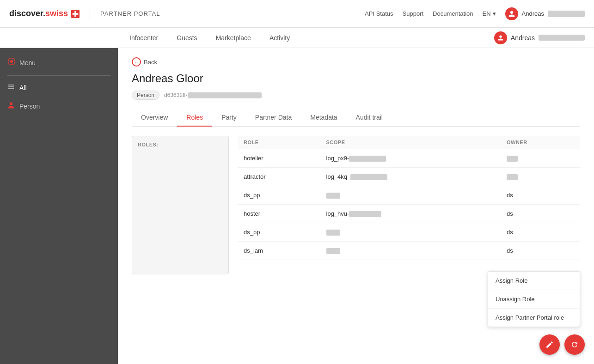 The width and height of the screenshot is (594, 364). Describe the element at coordinates (297, 14) in the screenshot. I see `header: discover.swiss PARTNER PORTAL API Status…` at that location.